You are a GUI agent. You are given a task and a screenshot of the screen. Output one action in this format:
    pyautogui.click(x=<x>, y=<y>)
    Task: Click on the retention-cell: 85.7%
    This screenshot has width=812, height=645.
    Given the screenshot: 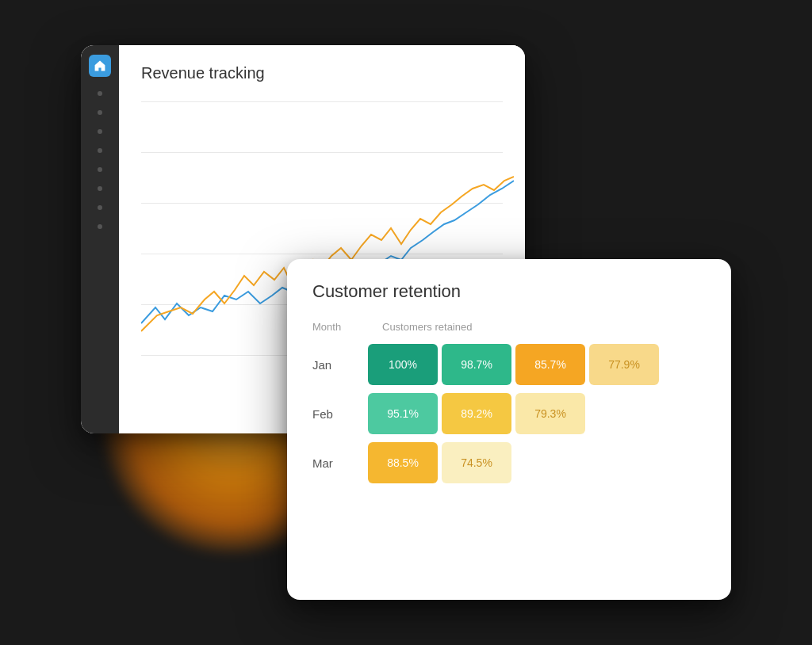 What is the action you would take?
    pyautogui.click(x=550, y=364)
    